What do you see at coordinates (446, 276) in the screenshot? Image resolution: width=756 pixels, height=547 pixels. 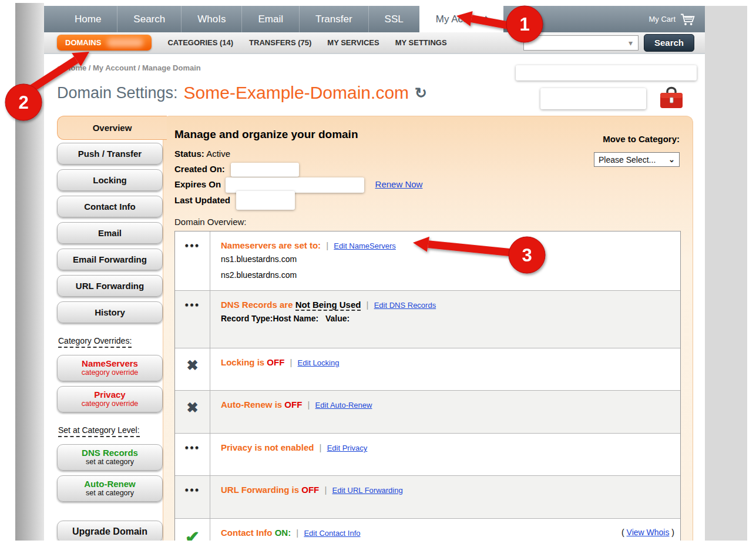 I see `nameserver-2: ns2.bluestardns.com` at bounding box center [446, 276].